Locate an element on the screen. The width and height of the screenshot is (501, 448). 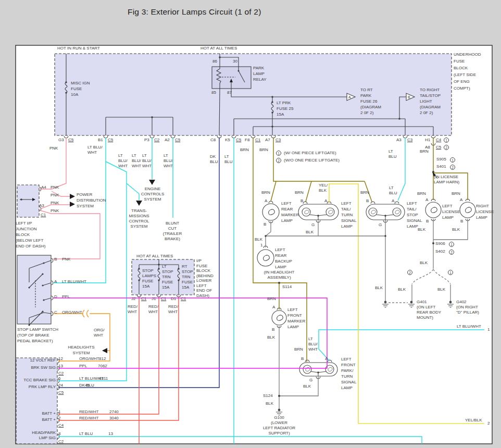
relay-pin-30: 30 is located at coordinates (235, 61).